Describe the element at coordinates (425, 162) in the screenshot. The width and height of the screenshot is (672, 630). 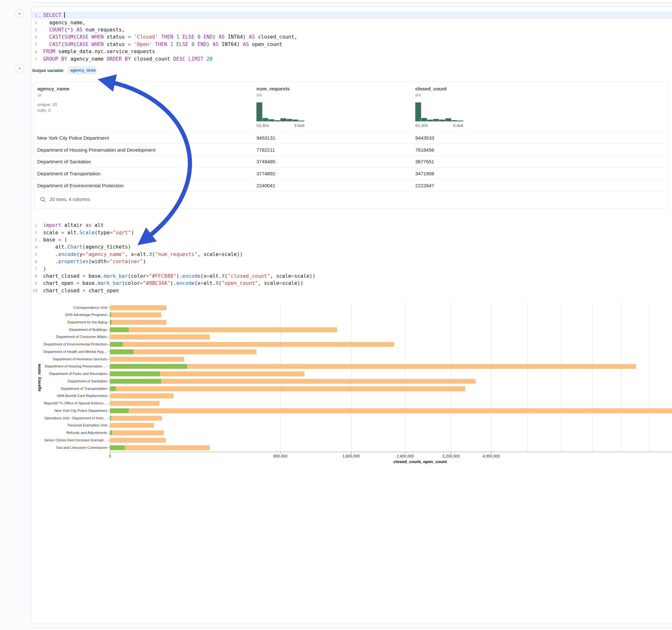
I see `table-cell-closed_count: 3677651` at that location.